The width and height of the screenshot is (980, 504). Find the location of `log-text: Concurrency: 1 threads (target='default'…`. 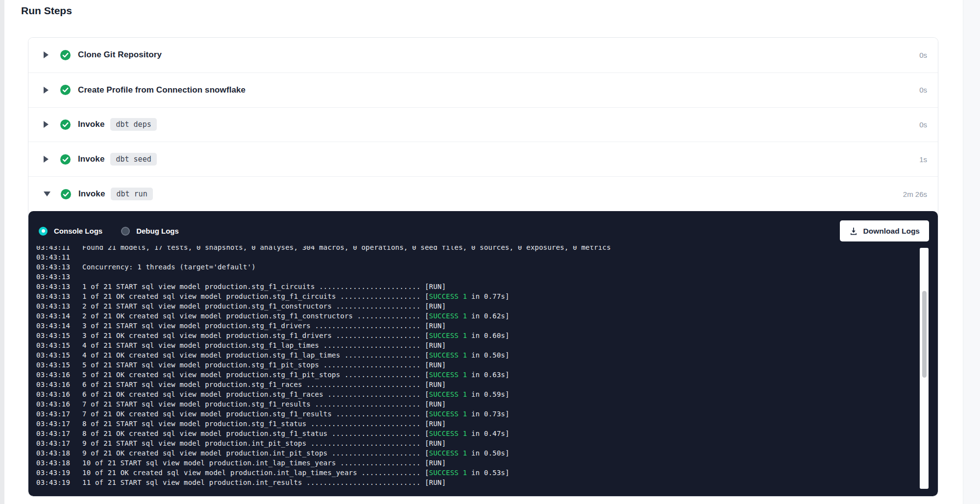

log-text: Concurrency: 1 threads (target='default'… is located at coordinates (169, 267).